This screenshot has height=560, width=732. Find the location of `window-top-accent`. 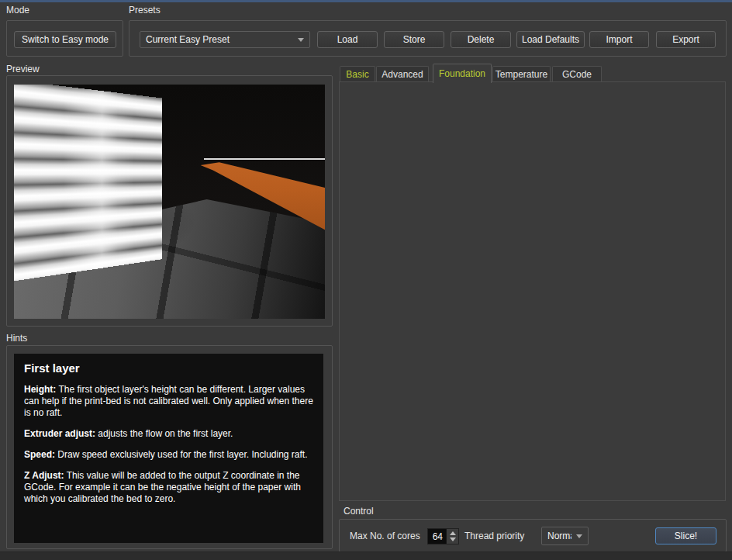

window-top-accent is located at coordinates (366, 2).